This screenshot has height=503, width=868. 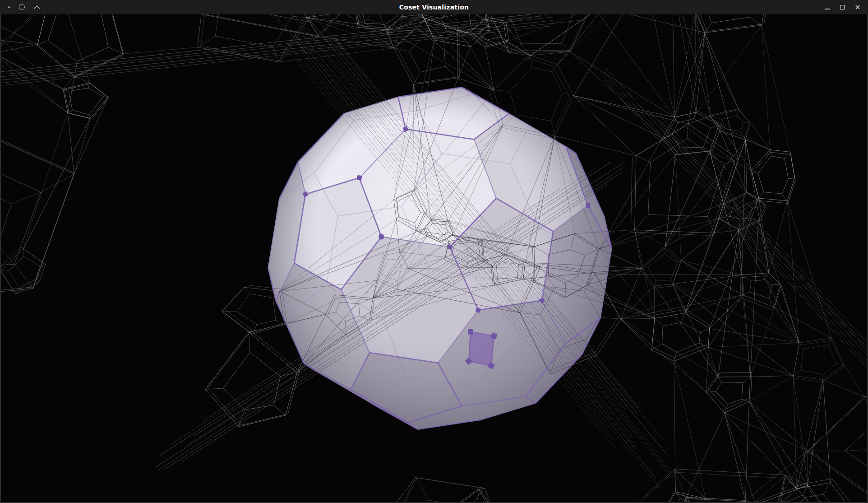 What do you see at coordinates (842, 7) in the screenshot?
I see `maximize-button` at bounding box center [842, 7].